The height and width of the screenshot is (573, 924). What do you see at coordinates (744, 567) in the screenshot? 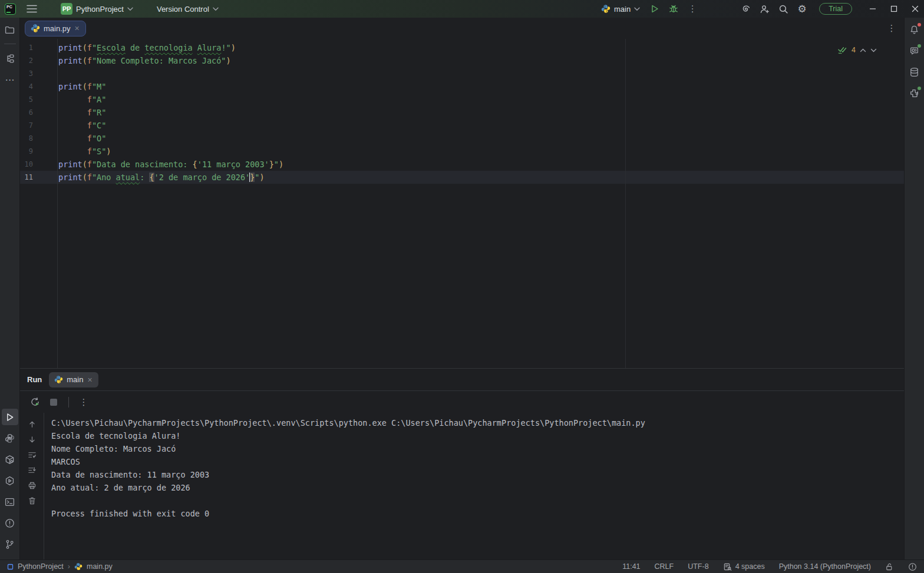
I see `indent-widget: 4 spaces` at bounding box center [744, 567].